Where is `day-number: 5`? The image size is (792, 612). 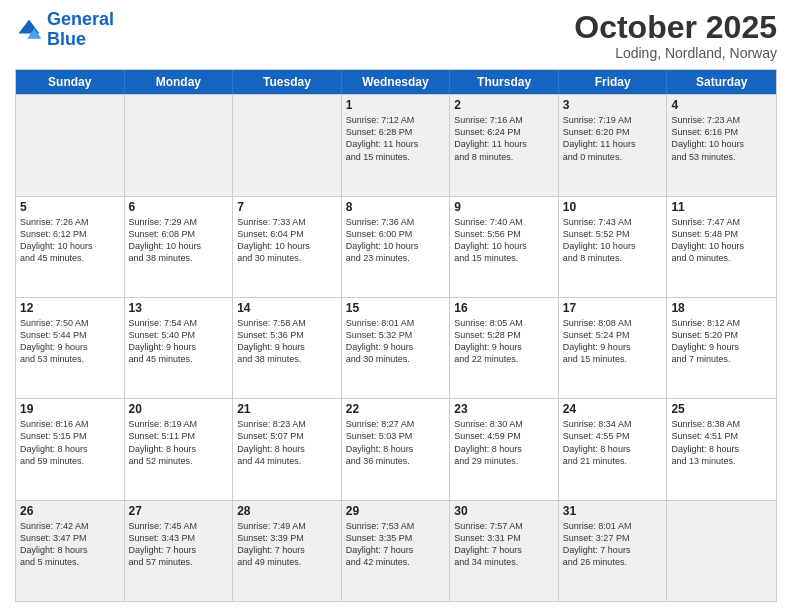 day-number: 5 is located at coordinates (70, 207).